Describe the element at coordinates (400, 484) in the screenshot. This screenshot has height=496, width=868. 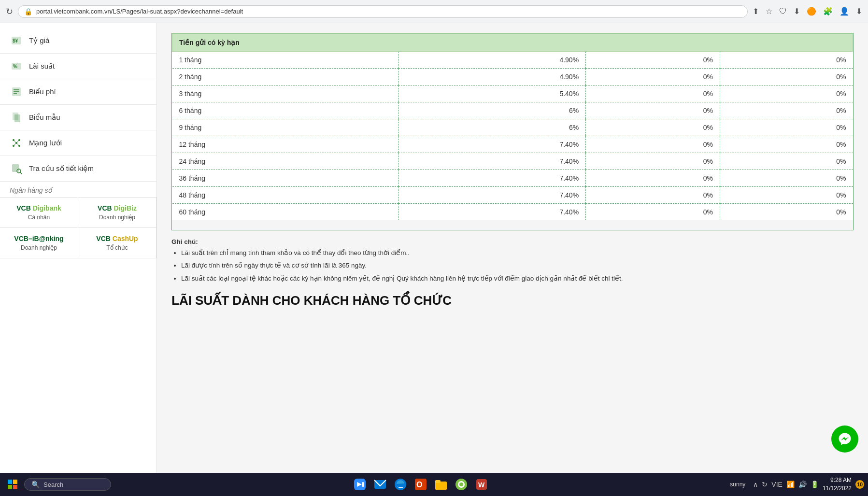
I see `taskbar-app-edge` at that location.